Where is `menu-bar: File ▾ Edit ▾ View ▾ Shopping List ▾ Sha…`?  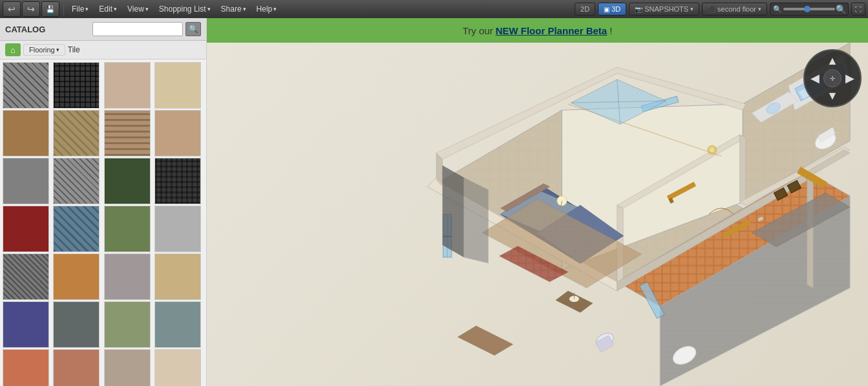
menu-bar: File ▾ Edit ▾ View ▾ Shopping List ▾ Sha… is located at coordinates (175, 9).